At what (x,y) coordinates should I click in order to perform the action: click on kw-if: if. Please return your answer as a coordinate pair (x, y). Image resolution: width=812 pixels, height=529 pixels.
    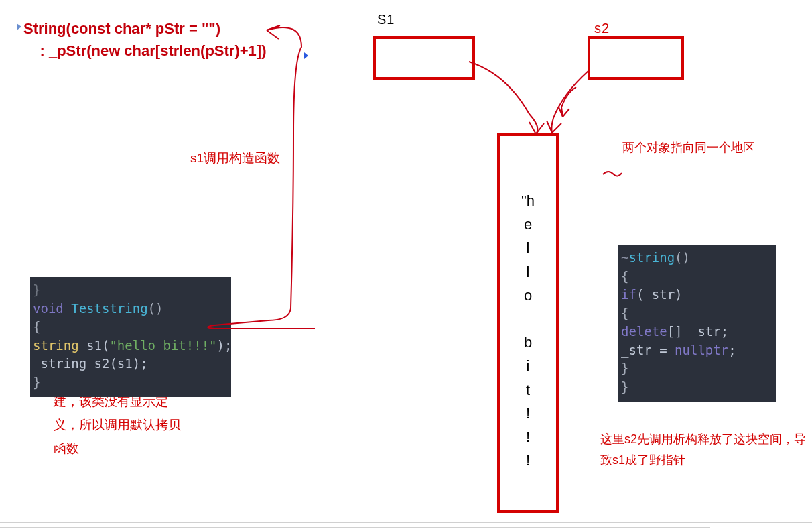
    Looking at the image, I should click on (628, 294).